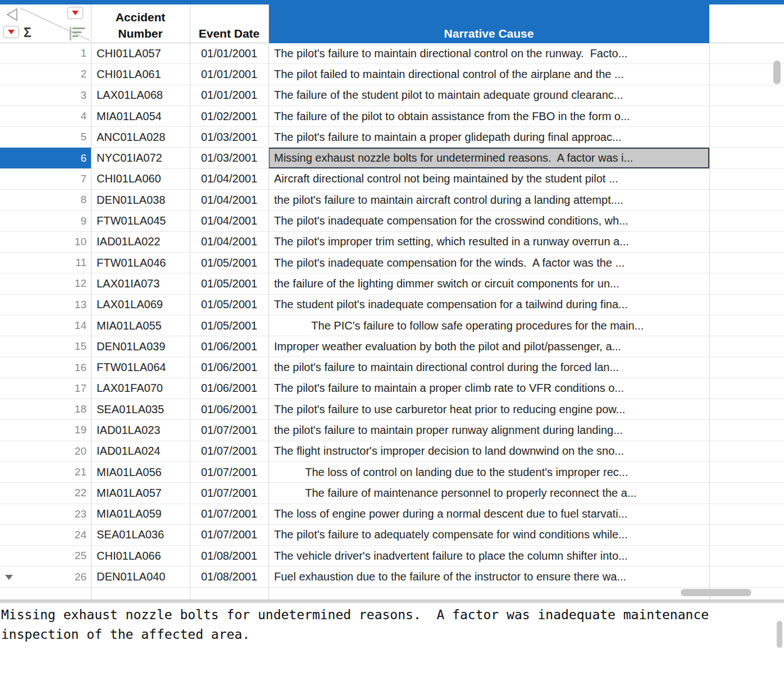  What do you see at coordinates (45, 472) in the screenshot?
I see `row-number-cell: 21` at bounding box center [45, 472].